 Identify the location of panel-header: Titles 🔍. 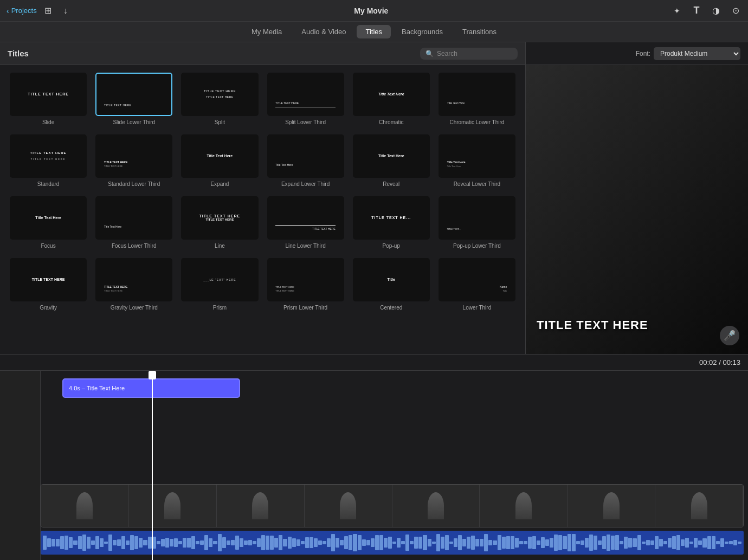
(262, 54).